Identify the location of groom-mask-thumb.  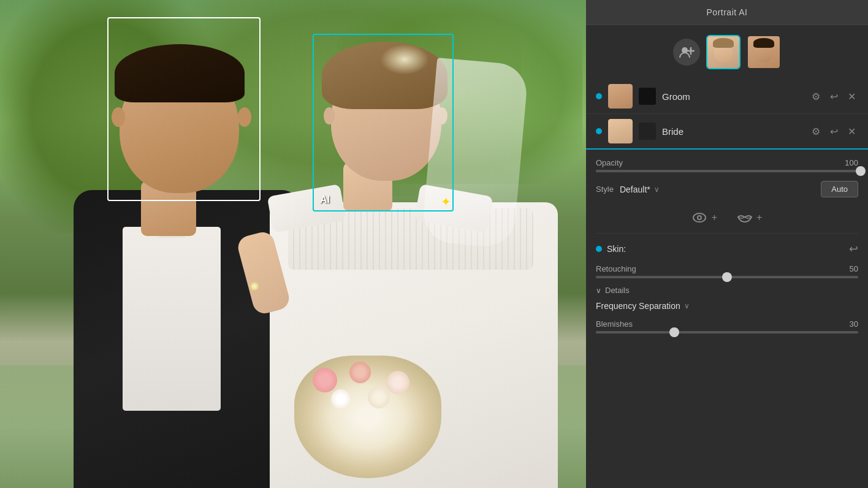
(647, 96).